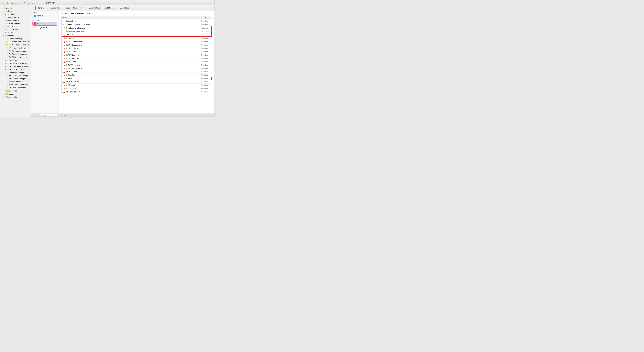 Image resolution: width=644 pixels, height=352 pixels. I want to click on sidebar-item-products: 📁 Products, so click(16, 94).